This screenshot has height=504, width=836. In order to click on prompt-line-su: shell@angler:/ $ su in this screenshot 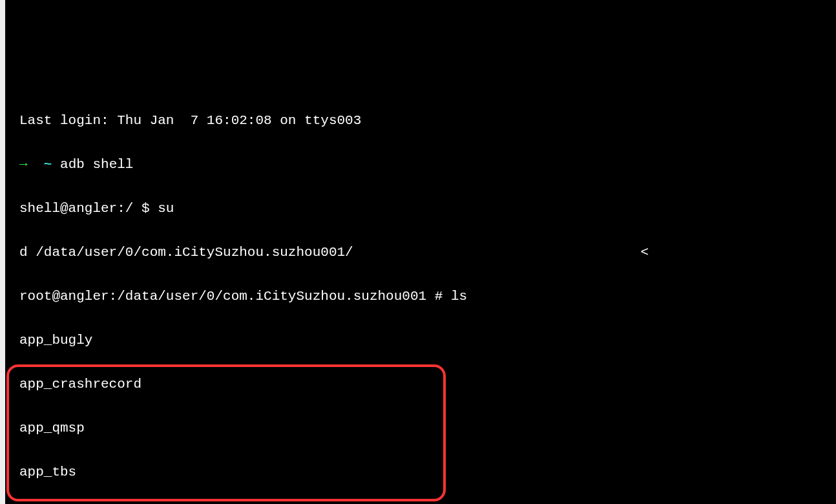, I will do `click(428, 209)`.